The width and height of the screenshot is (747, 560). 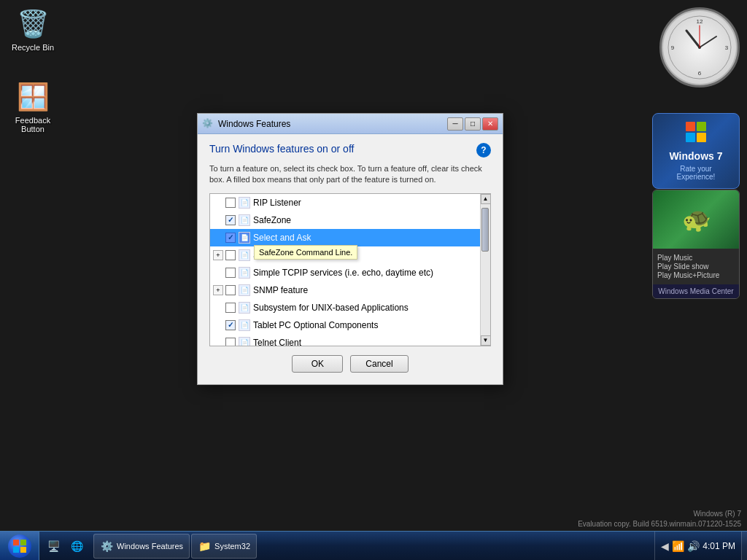 I want to click on system32-taskbar-label: System32, so click(x=232, y=546).